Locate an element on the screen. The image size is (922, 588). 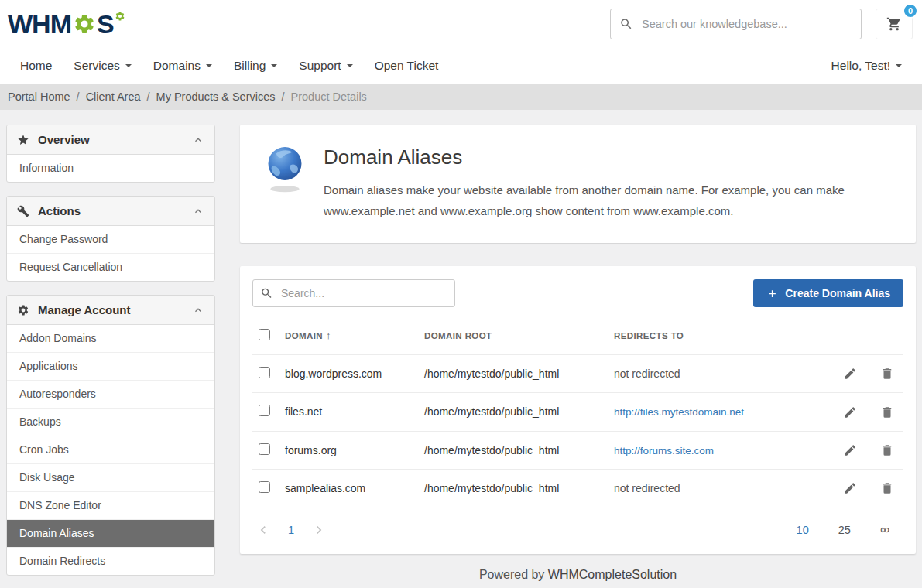
breadcrumb-portal-home: Portal Home is located at coordinates (39, 97).